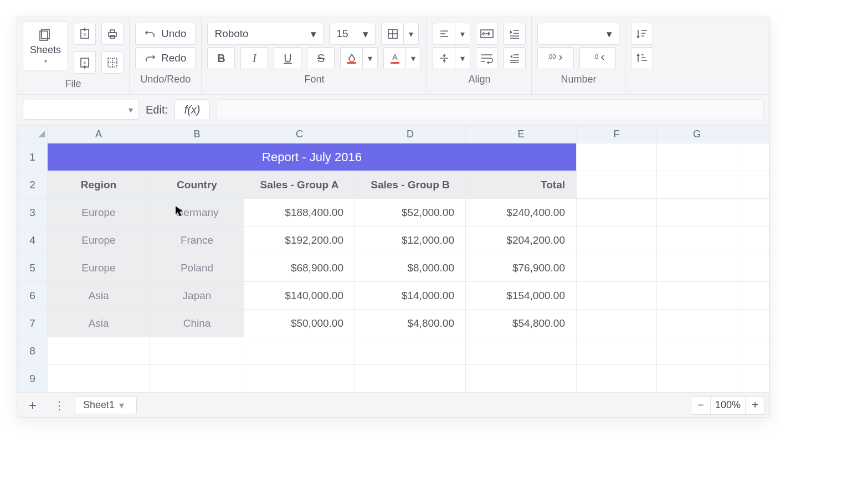 This screenshot has height=504, width=842. Describe the element at coordinates (45, 46) in the screenshot. I see `sheets-menu-button: Sheets ▾` at that location.